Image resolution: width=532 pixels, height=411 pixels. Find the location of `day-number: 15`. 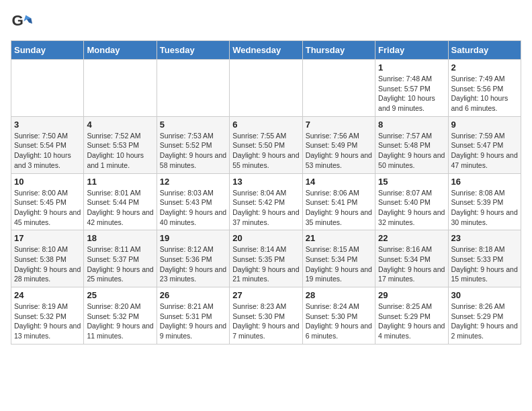

day-number: 15 is located at coordinates (411, 181).